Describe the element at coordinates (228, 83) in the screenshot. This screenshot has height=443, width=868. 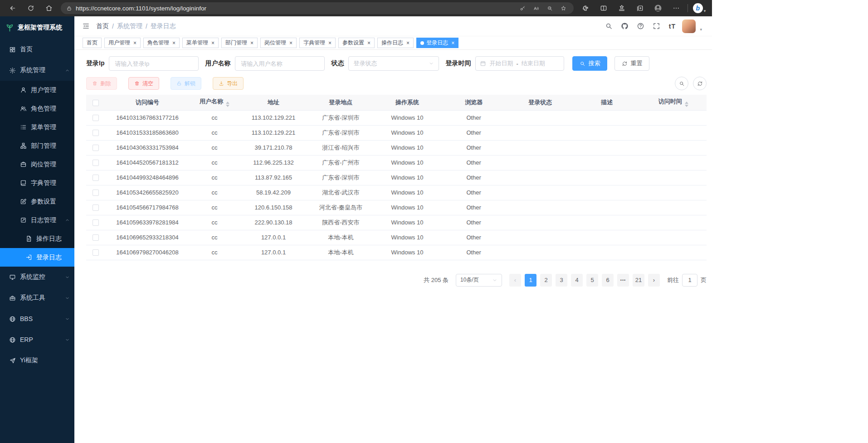
I see `export-button: 导出` at that location.